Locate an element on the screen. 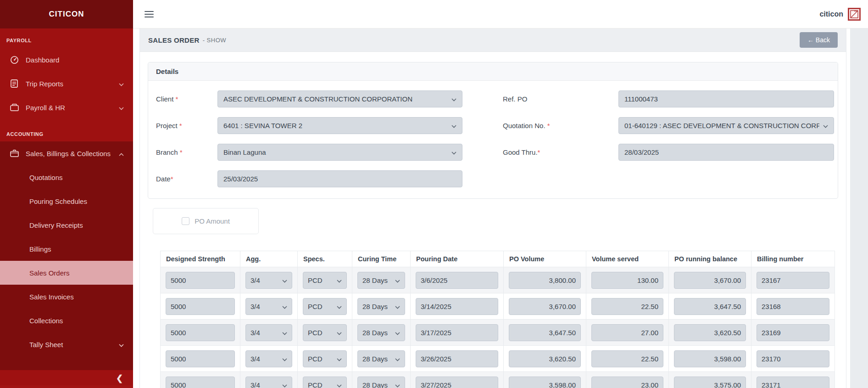 The width and height of the screenshot is (868, 388). project-select: 6401 : SEVINA TOWER 2 is located at coordinates (340, 126).